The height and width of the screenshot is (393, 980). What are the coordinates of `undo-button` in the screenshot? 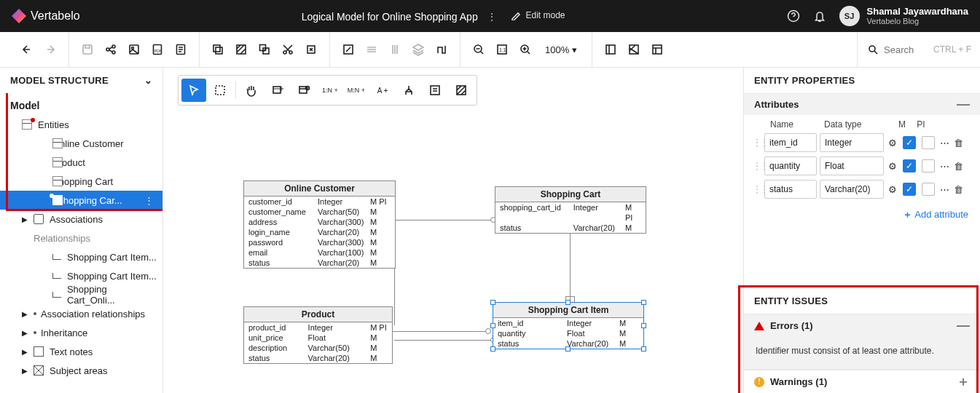 It's located at (27, 49).